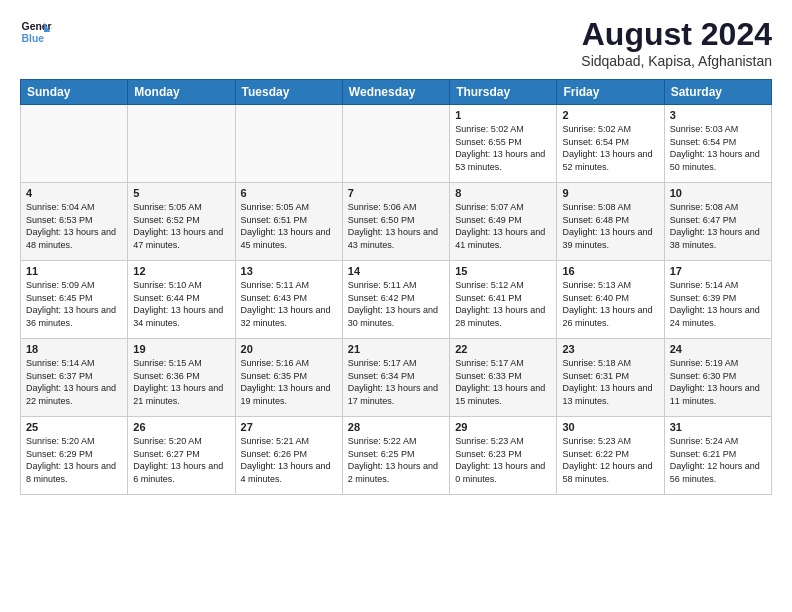  What do you see at coordinates (74, 427) in the screenshot?
I see `day-number: 25` at bounding box center [74, 427].